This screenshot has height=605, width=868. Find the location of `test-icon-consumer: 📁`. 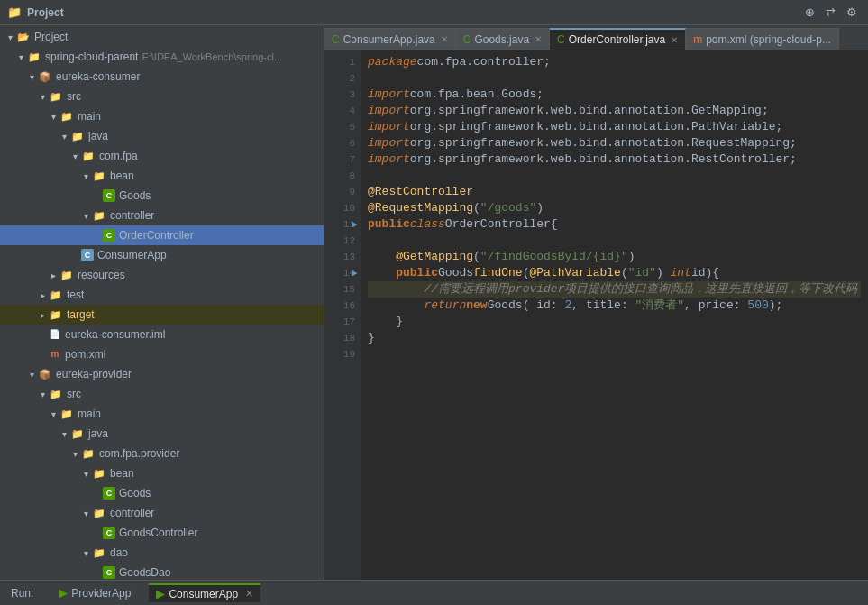

test-icon-consumer: 📁 is located at coordinates (56, 295).